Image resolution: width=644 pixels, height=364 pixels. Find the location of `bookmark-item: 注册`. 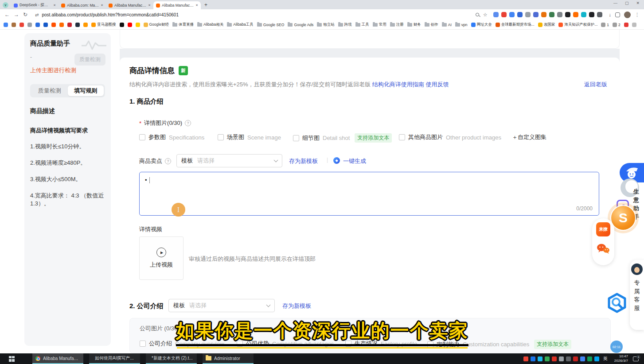

bookmark-item: 注册 is located at coordinates (397, 25).